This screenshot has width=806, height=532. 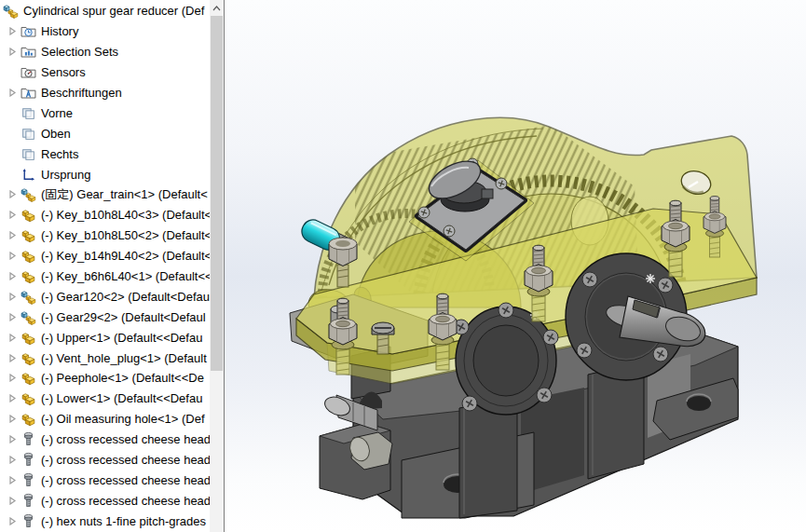 What do you see at coordinates (82, 93) in the screenshot?
I see `tree-item-label: Beschriftungen` at bounding box center [82, 93].